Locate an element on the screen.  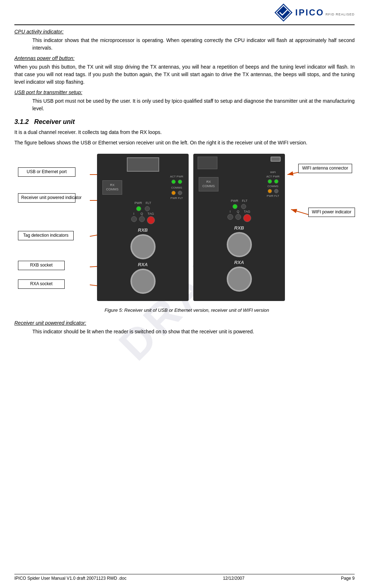
callout-wifi-antenna: WIFI antenna connector is located at coordinates (325, 168).